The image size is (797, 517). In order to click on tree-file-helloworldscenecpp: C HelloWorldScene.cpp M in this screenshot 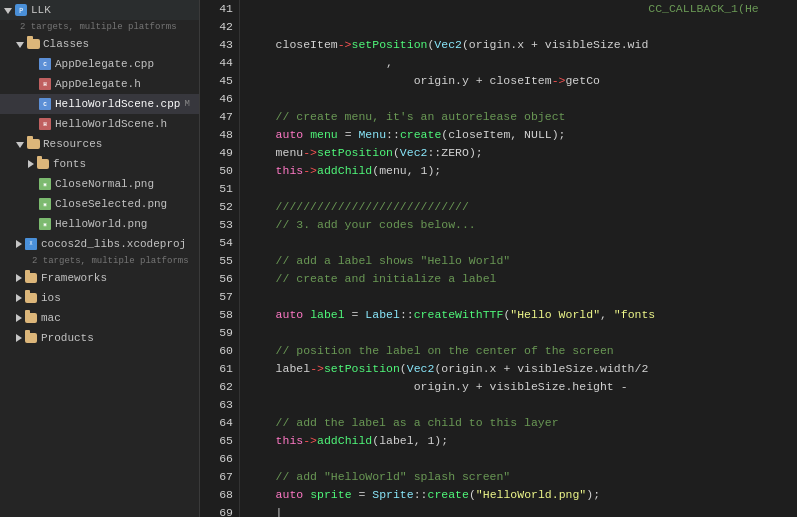, I will do `click(100, 104)`.